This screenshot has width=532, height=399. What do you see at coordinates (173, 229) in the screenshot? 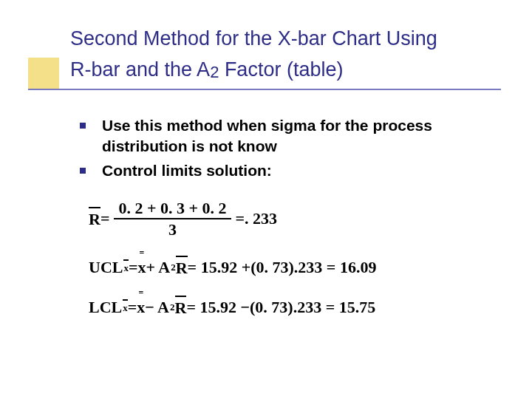
I see `denominator: 3` at bounding box center [173, 229].